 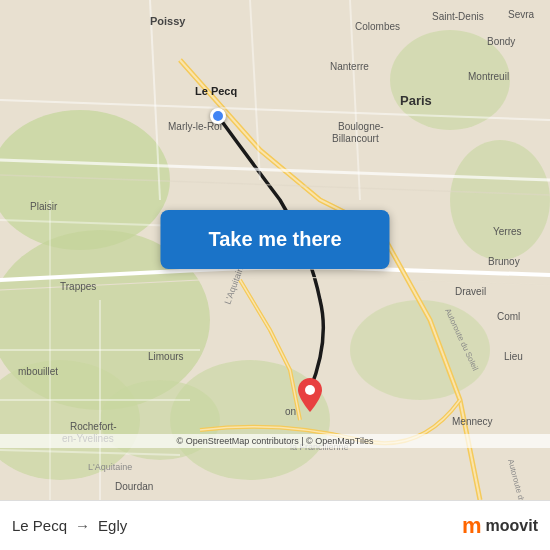 I want to click on svg-text: on, so click(x=290, y=412).